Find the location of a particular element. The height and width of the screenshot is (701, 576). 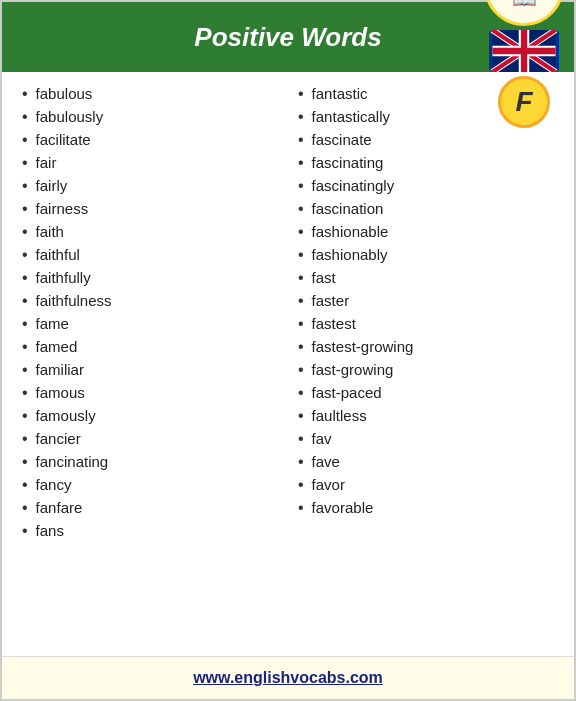

list-item: fascination is located at coordinates (426, 208).